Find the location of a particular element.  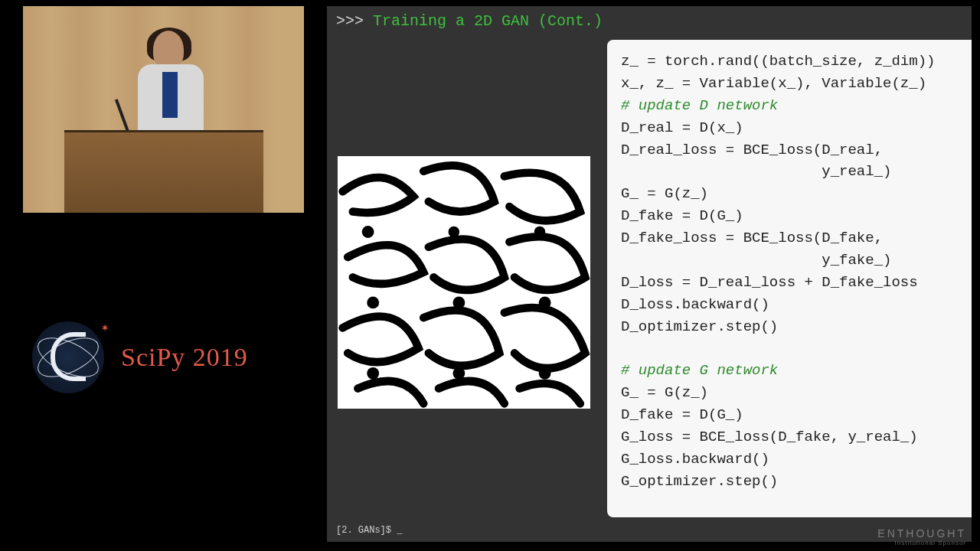

scipy-logo-icon: ✶ is located at coordinates (68, 357).